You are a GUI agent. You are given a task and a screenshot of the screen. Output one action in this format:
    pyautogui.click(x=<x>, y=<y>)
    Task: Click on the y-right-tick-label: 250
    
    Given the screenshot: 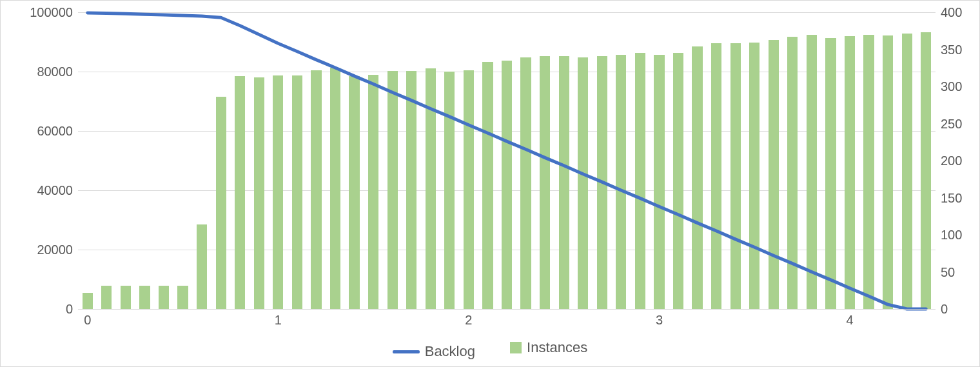 What is the action you would take?
    pyautogui.click(x=960, y=124)
    